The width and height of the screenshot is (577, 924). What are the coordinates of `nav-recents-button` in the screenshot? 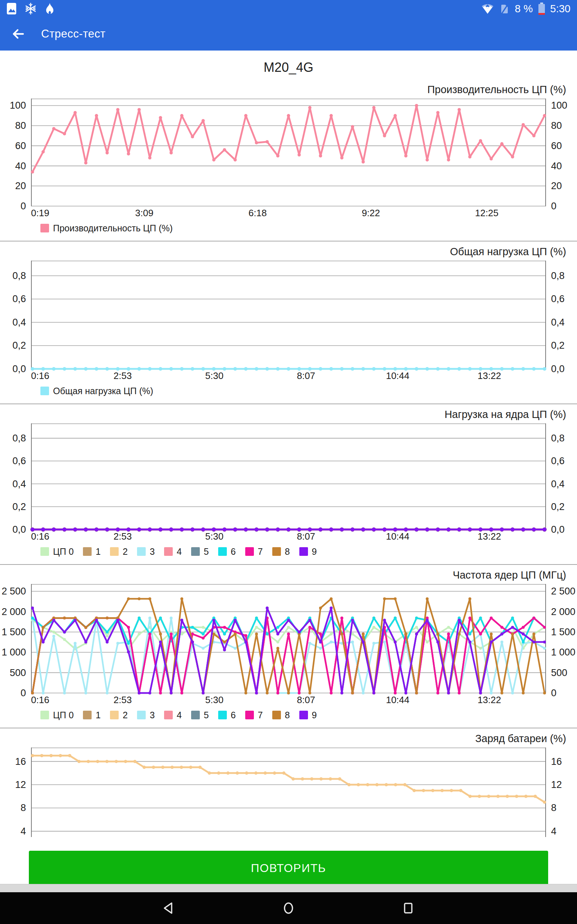 It's located at (408, 908).